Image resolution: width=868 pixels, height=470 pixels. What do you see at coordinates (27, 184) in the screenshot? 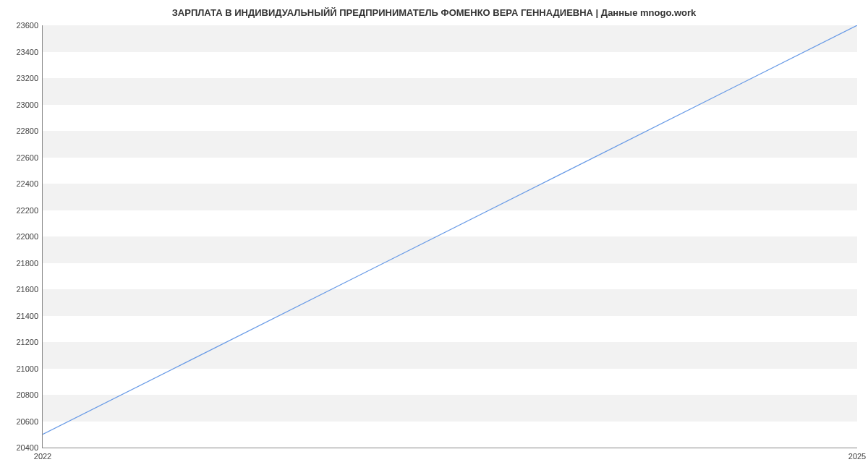
I see `y-tick-label: 22400` at bounding box center [27, 184].